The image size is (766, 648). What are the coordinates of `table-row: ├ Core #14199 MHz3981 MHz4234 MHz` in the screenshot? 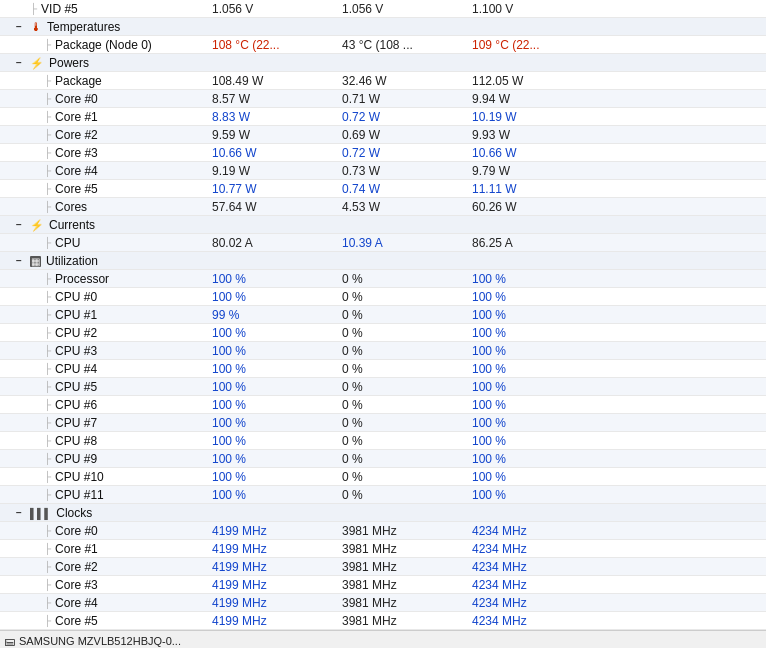 It's located at (383, 549).